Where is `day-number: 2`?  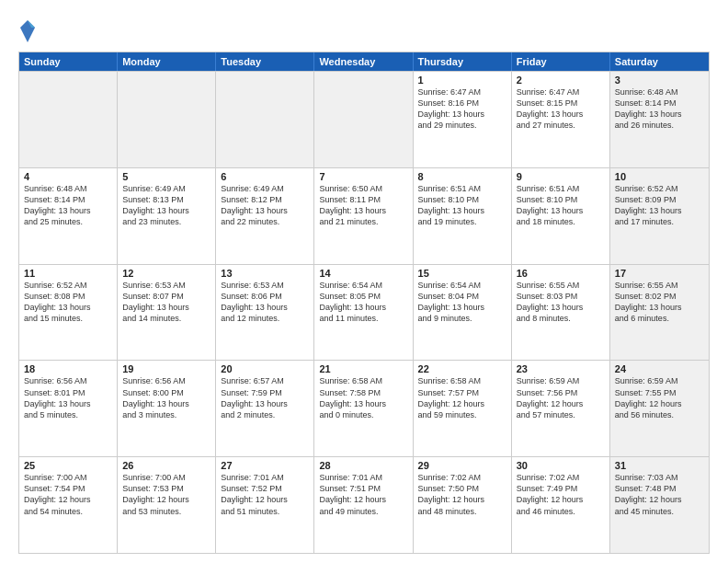 day-number: 2 is located at coordinates (561, 80).